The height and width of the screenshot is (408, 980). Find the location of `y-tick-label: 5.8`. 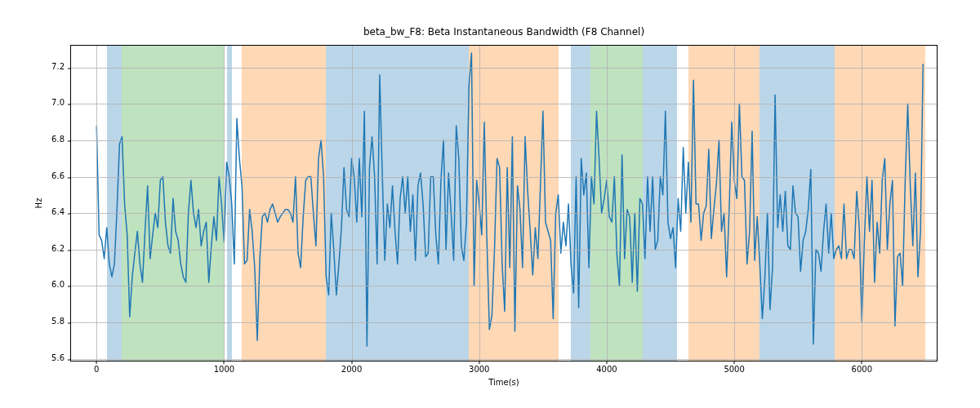

y-tick-label: 5.8 is located at coordinates (58, 320).